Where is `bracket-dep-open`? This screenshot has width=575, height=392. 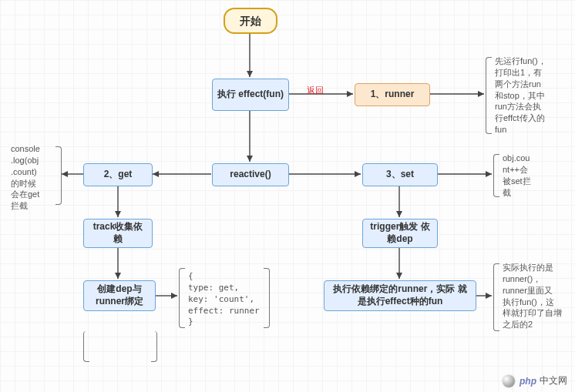 bracket-dep-open is located at coordinates (182, 298).